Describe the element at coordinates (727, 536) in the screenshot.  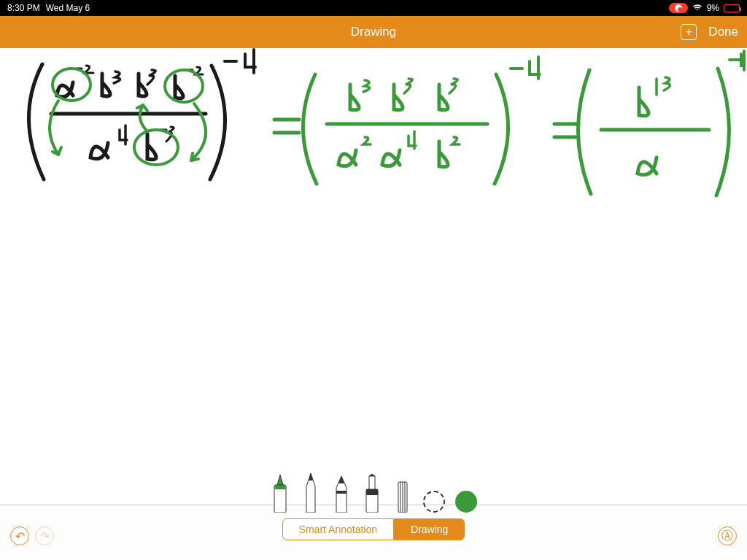
I see `markup-button: Ⓐ` at that location.